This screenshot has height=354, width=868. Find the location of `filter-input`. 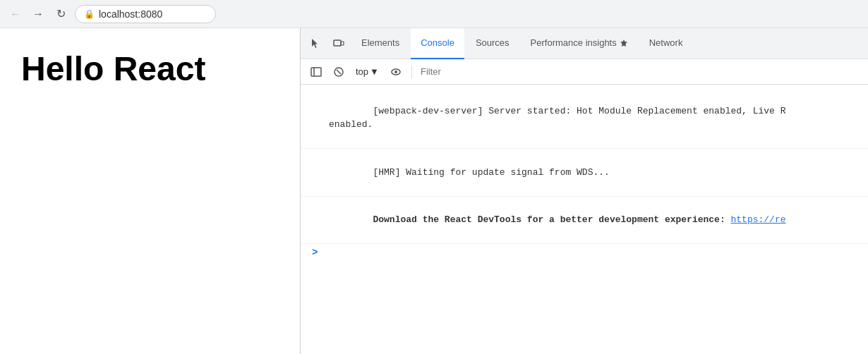

filter-input is located at coordinates (640, 72).